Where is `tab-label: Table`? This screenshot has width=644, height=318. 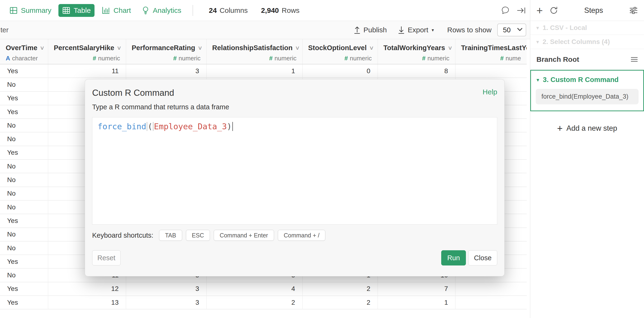
tab-label: Table is located at coordinates (82, 11).